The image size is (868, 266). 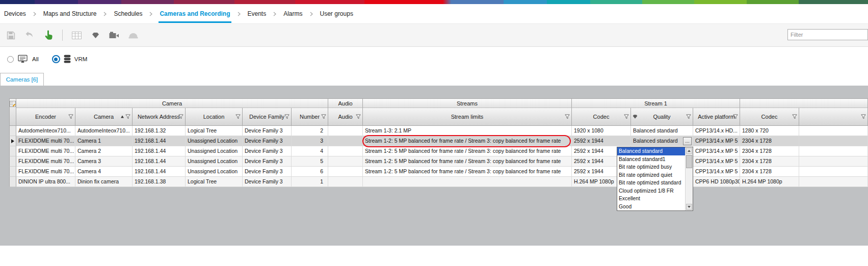 I want to click on cell-number: 5, so click(x=310, y=162).